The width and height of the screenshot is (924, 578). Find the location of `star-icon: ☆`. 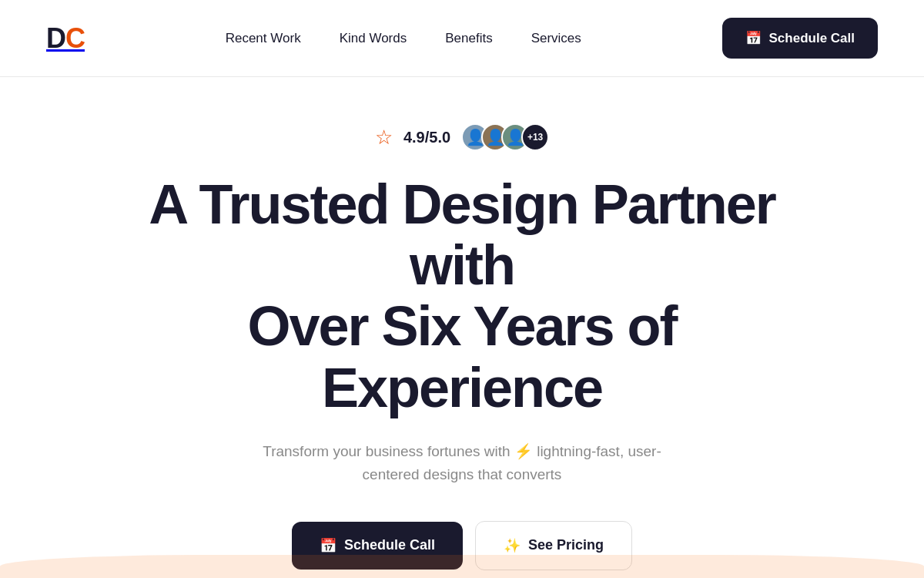

star-icon: ☆ is located at coordinates (383, 137).